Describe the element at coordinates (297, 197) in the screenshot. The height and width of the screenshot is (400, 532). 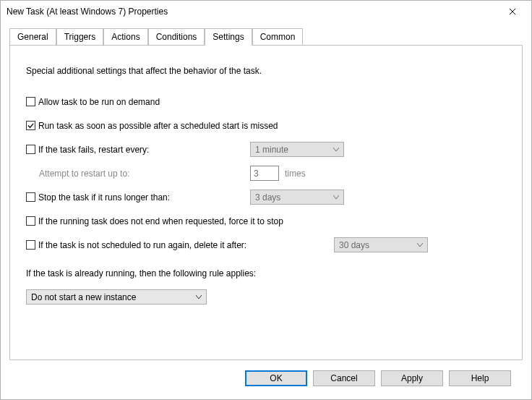
I see `stop-duration-combo: 3 days` at that location.